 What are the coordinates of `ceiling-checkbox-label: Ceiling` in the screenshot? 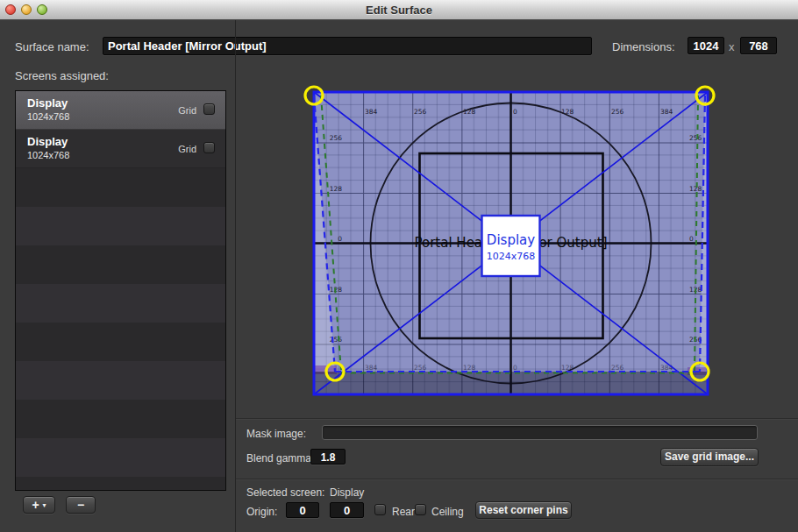 It's located at (447, 512).